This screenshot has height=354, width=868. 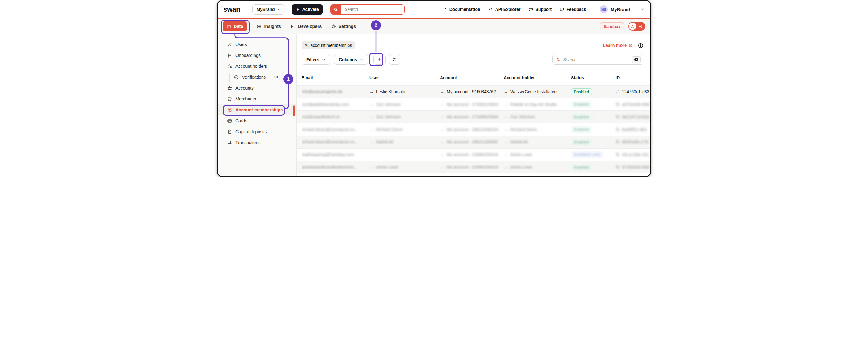 What do you see at coordinates (641, 46) in the screenshot?
I see `info-icon` at bounding box center [641, 46].